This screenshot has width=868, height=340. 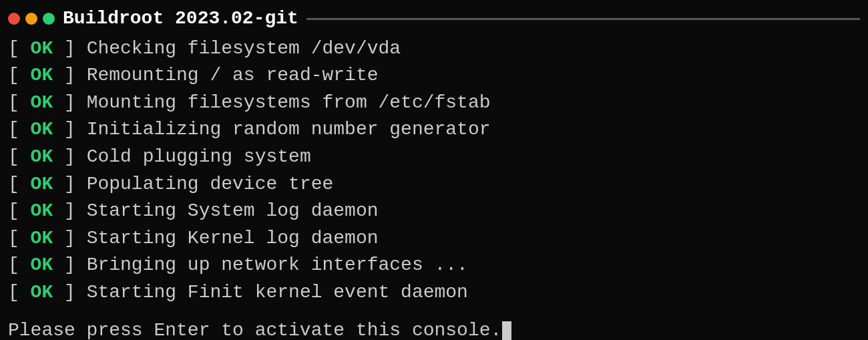 What do you see at coordinates (272, 293) in the screenshot?
I see `log-message: Starting Finit kernel event daemon` at bounding box center [272, 293].